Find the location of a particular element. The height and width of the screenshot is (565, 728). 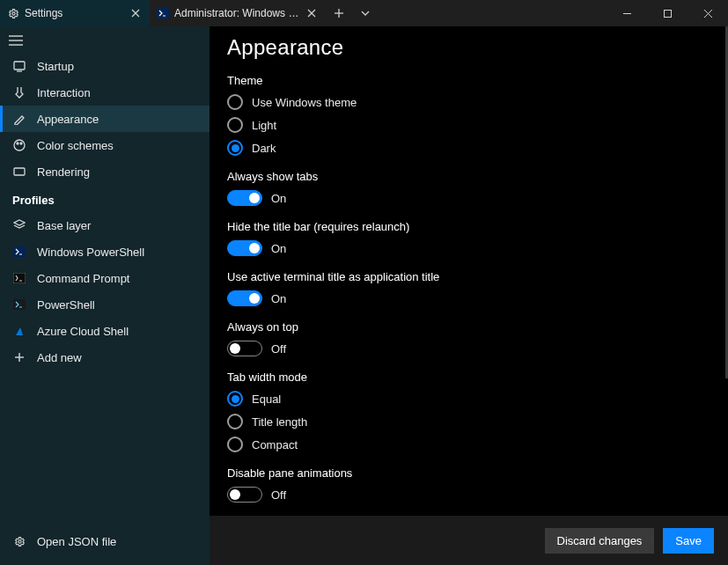

radio-label: Equal is located at coordinates (266, 400).